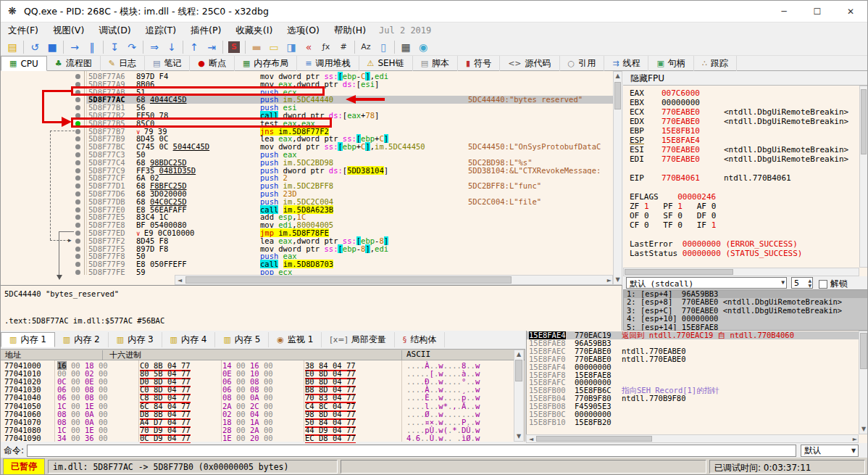 This screenshot has height=475, width=868. What do you see at coordinates (242, 339) in the screenshot?
I see `tab-内存 5: ▥内存 5` at bounding box center [242, 339].